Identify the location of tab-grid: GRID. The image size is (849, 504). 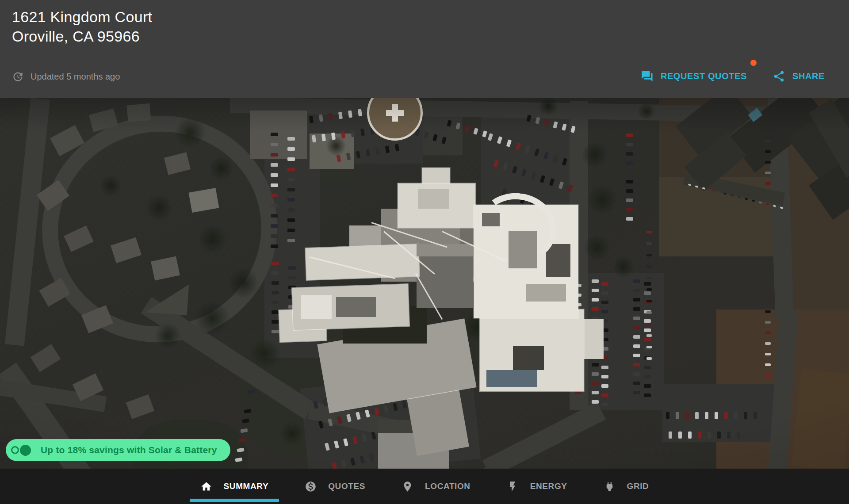
(626, 486).